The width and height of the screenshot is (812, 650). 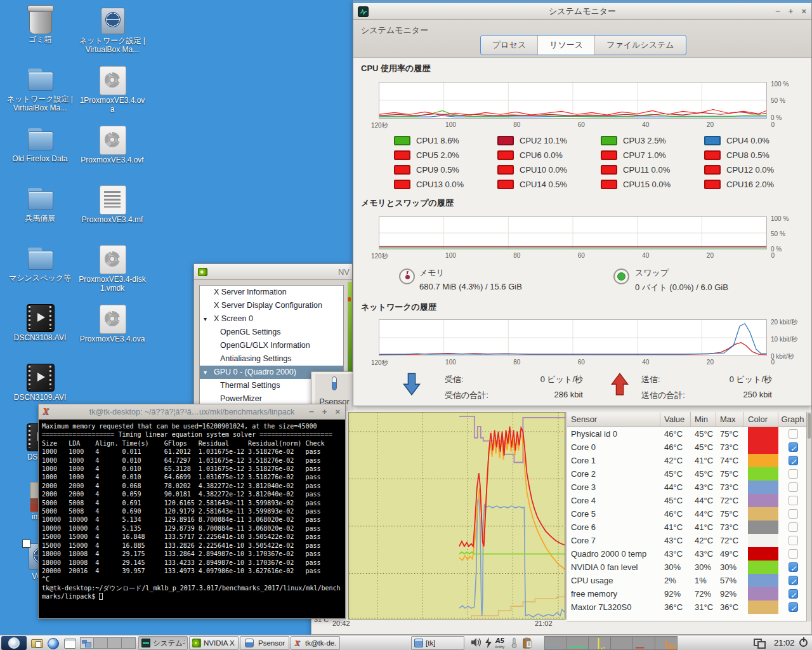 I want to click on sensors-tray-icon, so click(x=514, y=642).